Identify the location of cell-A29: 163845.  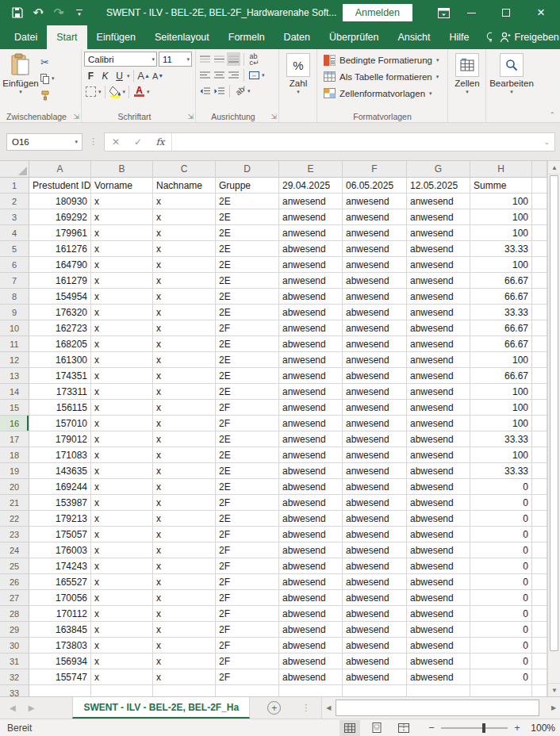
(60, 630).